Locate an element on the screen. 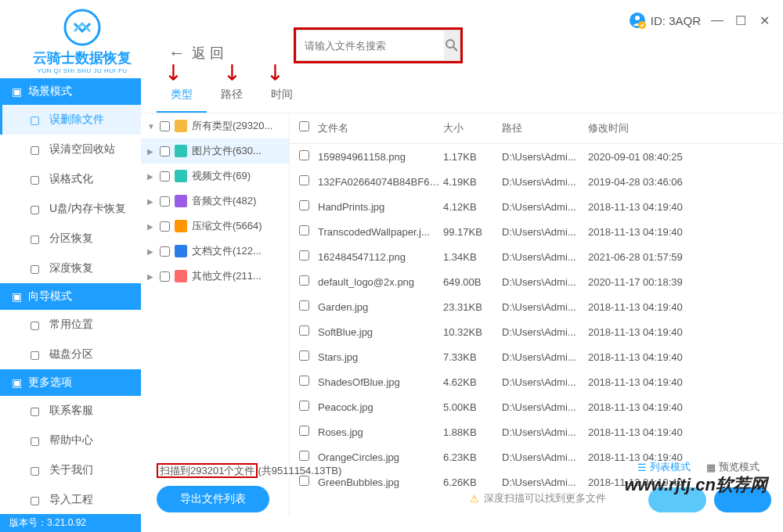  file-size: 23.31KB is located at coordinates (473, 307).